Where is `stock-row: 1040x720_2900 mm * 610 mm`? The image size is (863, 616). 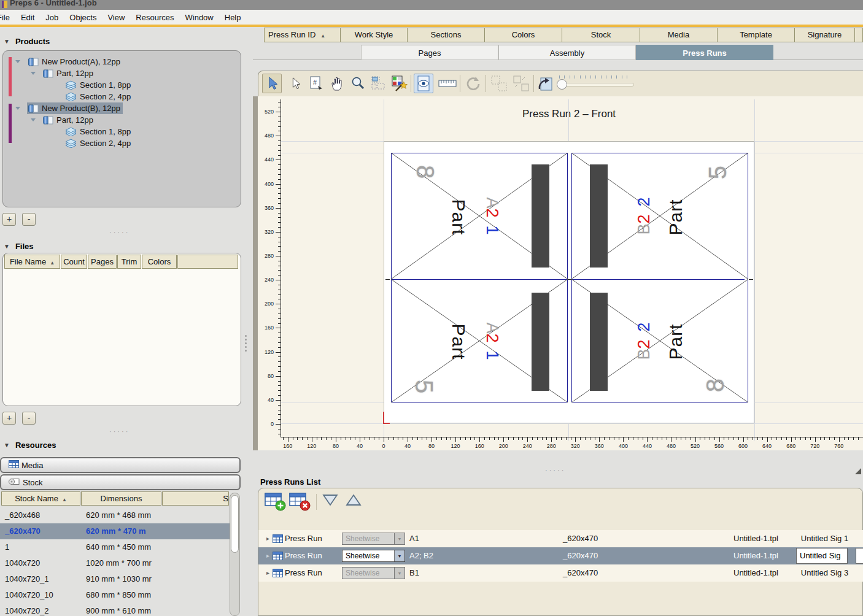 stock-row: 1040x720_2900 mm * 610 mm is located at coordinates (115, 610).